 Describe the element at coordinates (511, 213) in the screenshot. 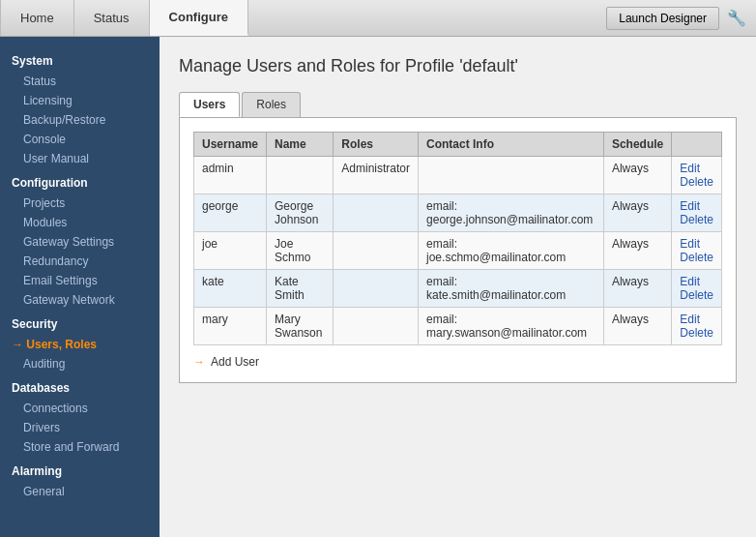

I see `cell-contact: email: george.johnson@mailinator.com` at that location.